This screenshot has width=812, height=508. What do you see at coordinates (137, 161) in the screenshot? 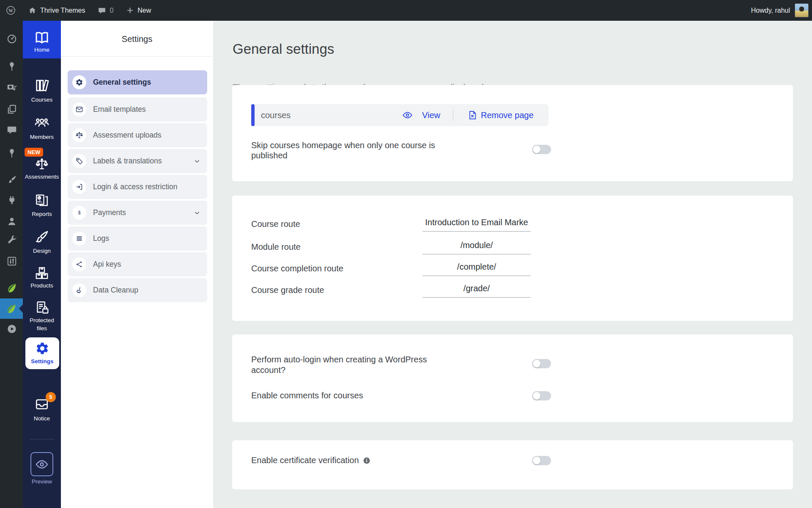
I see `nav-item-labels-translations: Labels & translations` at bounding box center [137, 161].